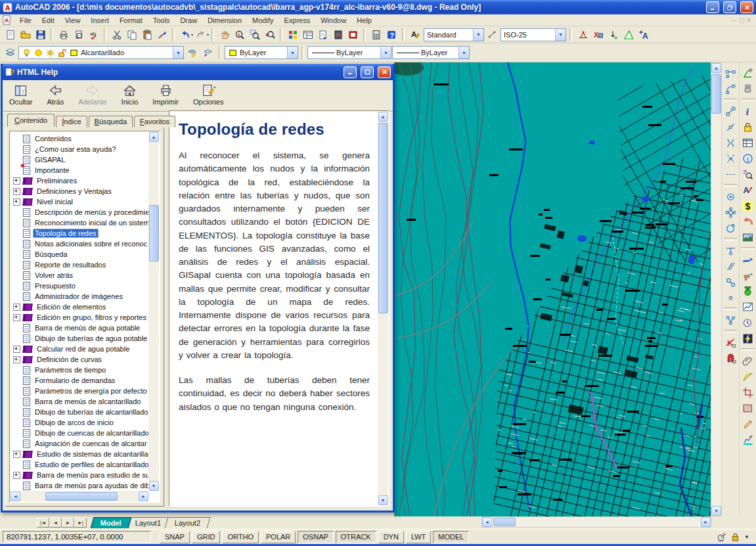 The width and height of the screenshot is (756, 546). I want to click on info-circle-icon: i, so click(748, 158).